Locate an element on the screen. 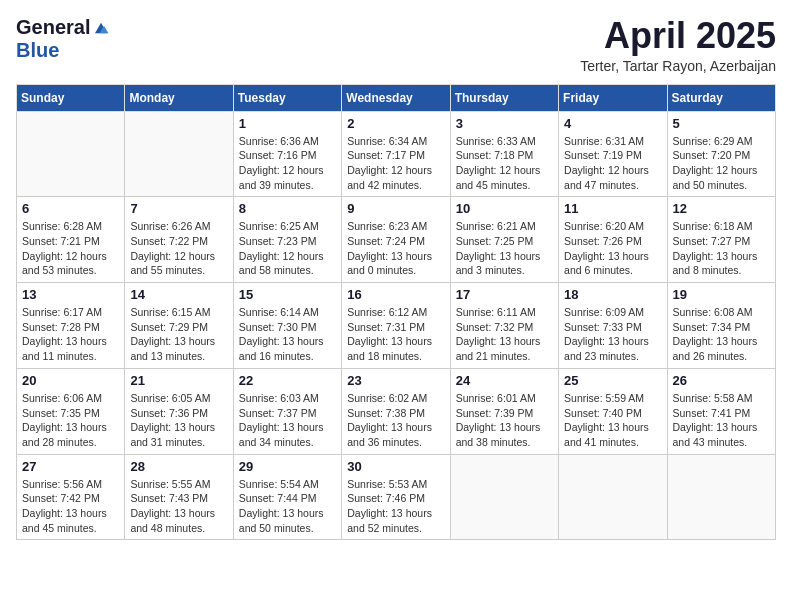 This screenshot has height=612, width=792. calendar-cell: 4Sunrise: 6:31 AM Sunset: 7:19 PM Daylig… is located at coordinates (613, 154).